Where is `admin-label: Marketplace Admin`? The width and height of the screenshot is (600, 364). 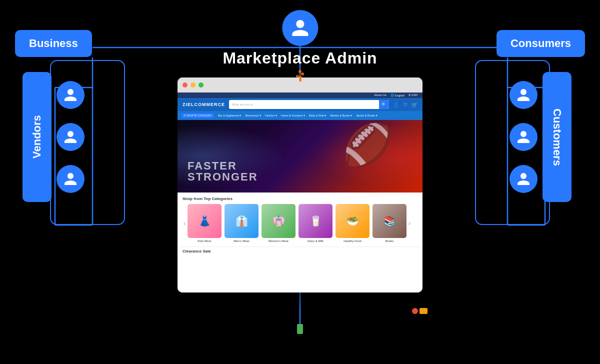 admin-label: Marketplace Admin is located at coordinates (300, 58).